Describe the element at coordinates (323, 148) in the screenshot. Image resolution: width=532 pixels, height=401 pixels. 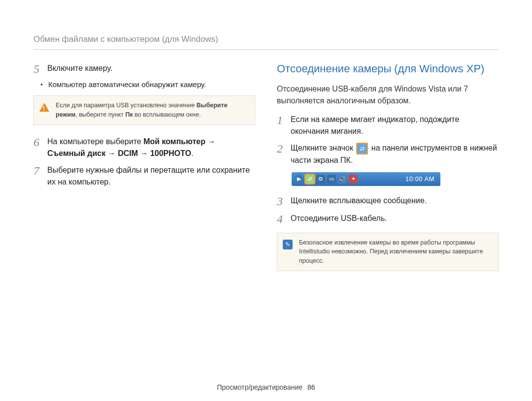
I see `step2-pre: Щелкните значок` at that location.